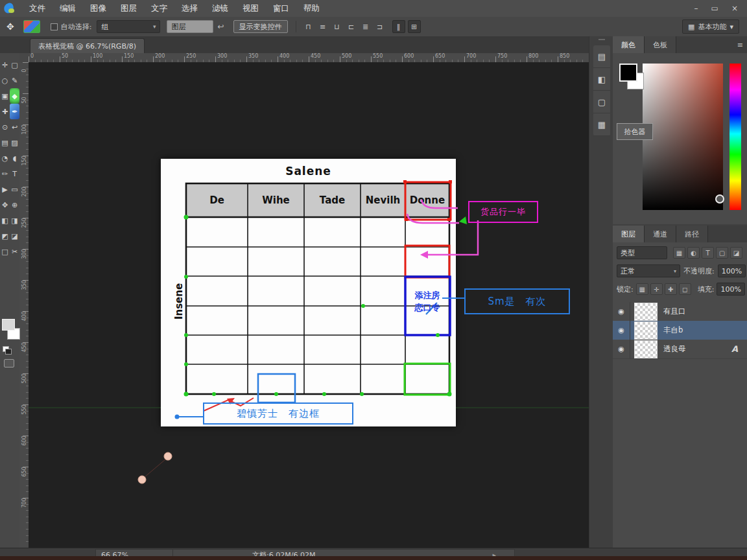 The height and width of the screenshot is (560, 747). What do you see at coordinates (38, 9) in the screenshot?
I see `menu-item: 文件` at bounding box center [38, 9].